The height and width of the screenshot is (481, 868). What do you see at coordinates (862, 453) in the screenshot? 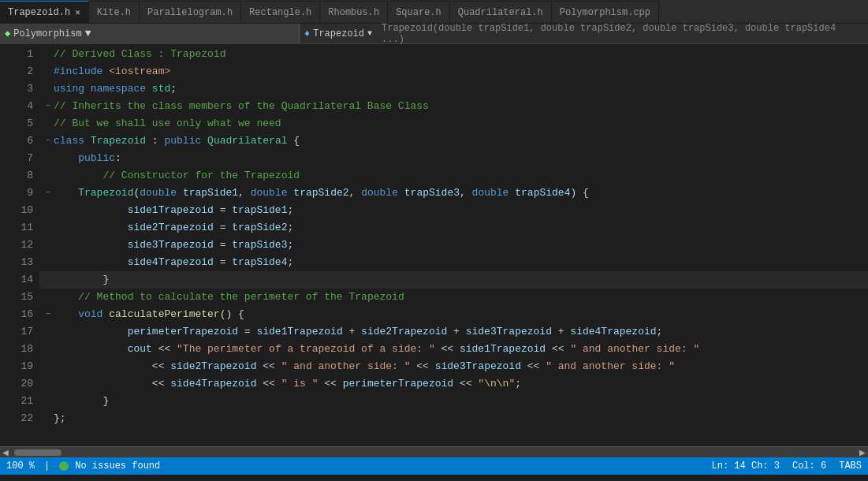
I see `scroll-right-button: ▶` at bounding box center [862, 453].